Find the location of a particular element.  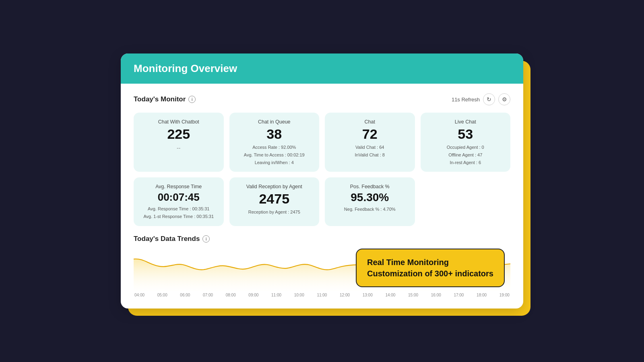

tooltip-line2: Customization of 300+ indicators is located at coordinates (430, 274).